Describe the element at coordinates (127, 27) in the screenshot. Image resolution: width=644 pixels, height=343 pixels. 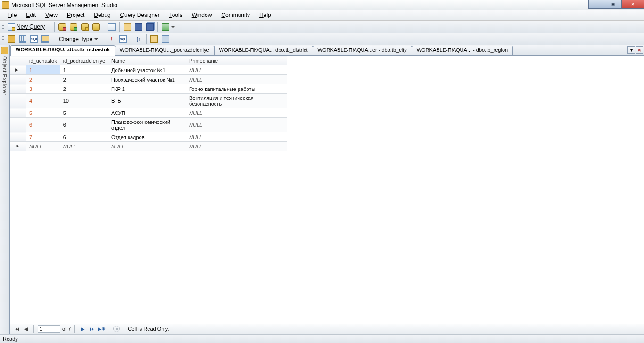
I see `open-folder-button` at that location.